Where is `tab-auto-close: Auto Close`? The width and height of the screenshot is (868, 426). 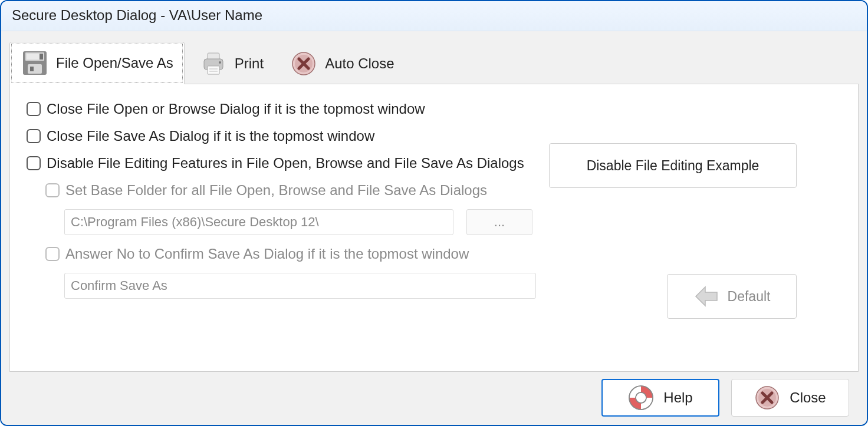 tab-auto-close: Auto Close is located at coordinates (342, 63).